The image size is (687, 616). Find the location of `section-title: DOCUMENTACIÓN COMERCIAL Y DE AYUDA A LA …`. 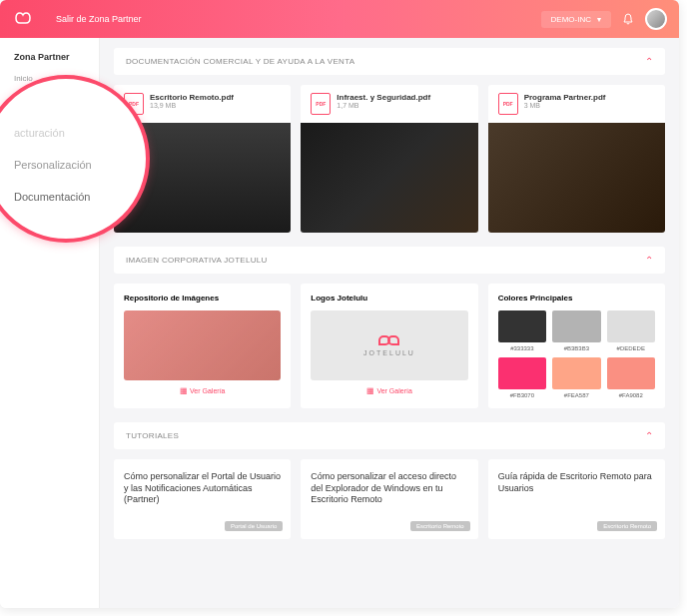

section-title: DOCUMENTACIÓN COMERCIAL Y DE AYUDA A LA … is located at coordinates (240, 62).